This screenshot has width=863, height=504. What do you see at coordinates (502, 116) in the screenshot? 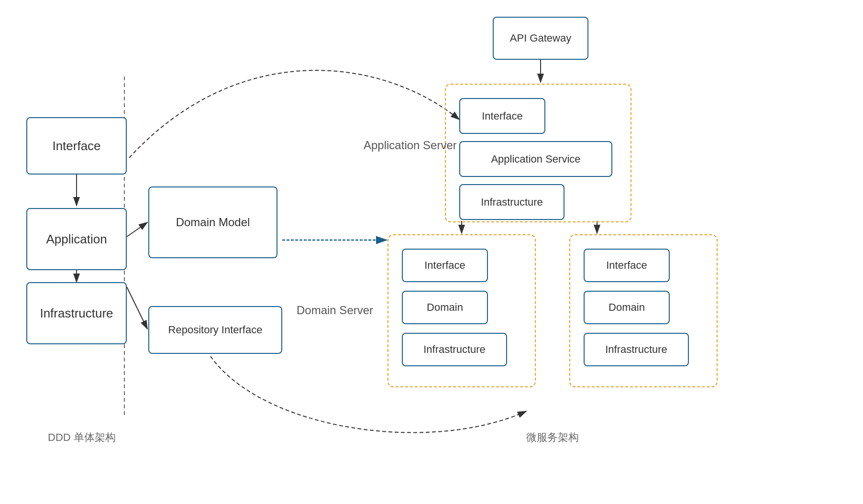
I see `app-interface-label: Interface` at bounding box center [502, 116].